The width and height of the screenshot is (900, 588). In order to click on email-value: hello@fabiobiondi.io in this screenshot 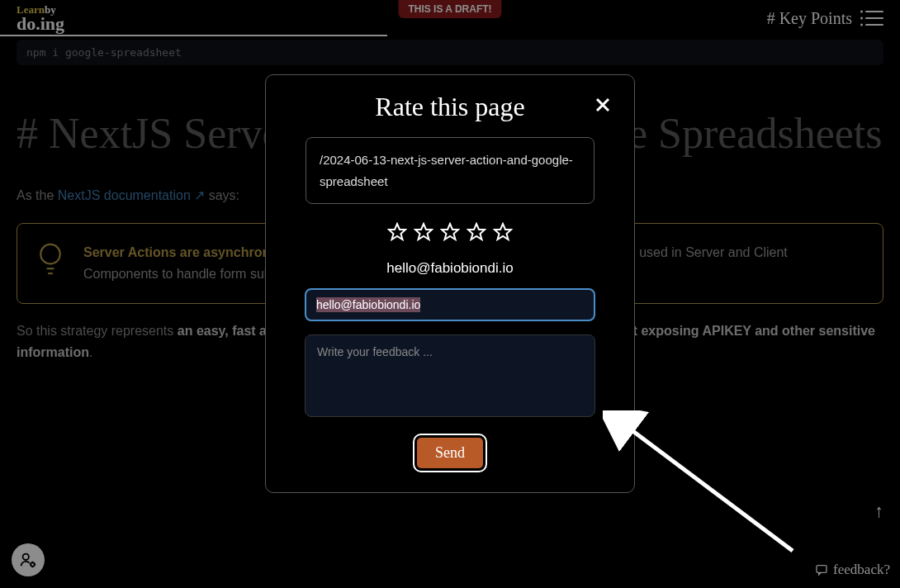, I will do `click(368, 305)`.